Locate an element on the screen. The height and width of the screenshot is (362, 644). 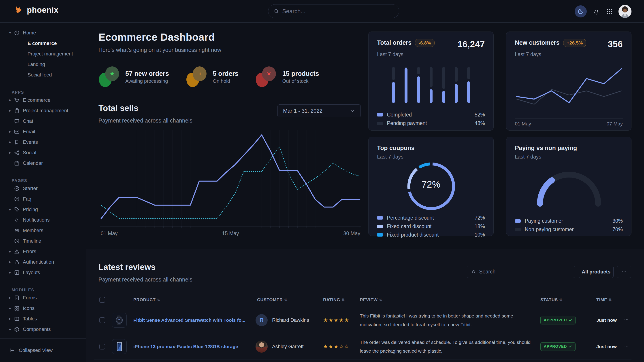
sidebar-item-calendar: Calendar is located at coordinates (43, 163).